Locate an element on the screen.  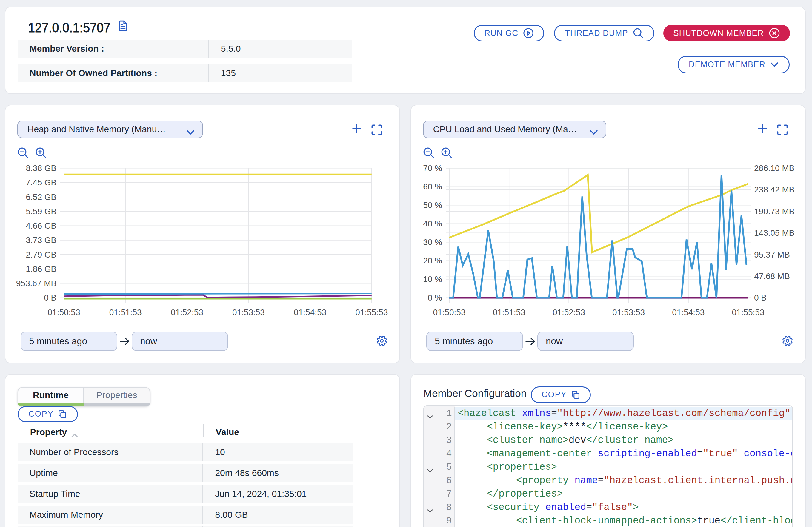
svg-text: 953.67 MB is located at coordinates (36, 283).